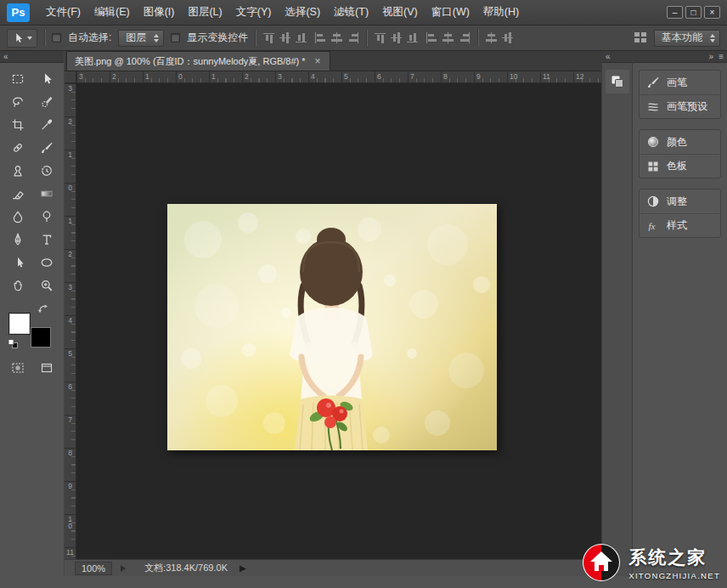  What do you see at coordinates (18, 240) in the screenshot?
I see `pen-tool` at bounding box center [18, 240].